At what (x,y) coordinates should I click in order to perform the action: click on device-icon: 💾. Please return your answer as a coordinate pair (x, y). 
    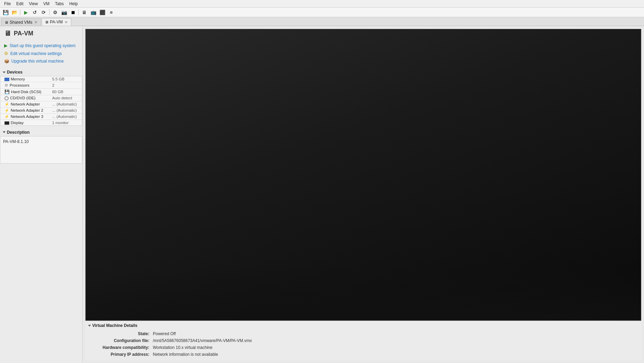
    Looking at the image, I should click on (7, 92).